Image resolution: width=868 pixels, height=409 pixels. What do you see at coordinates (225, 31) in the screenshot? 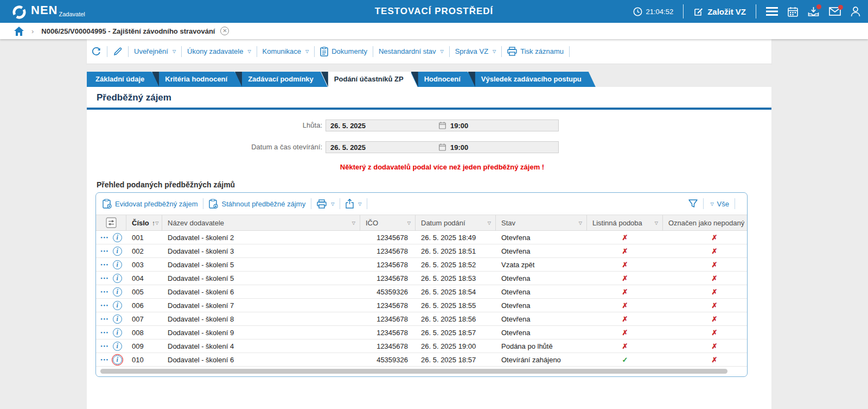
I see `close-record-icon: ✕` at bounding box center [225, 31].